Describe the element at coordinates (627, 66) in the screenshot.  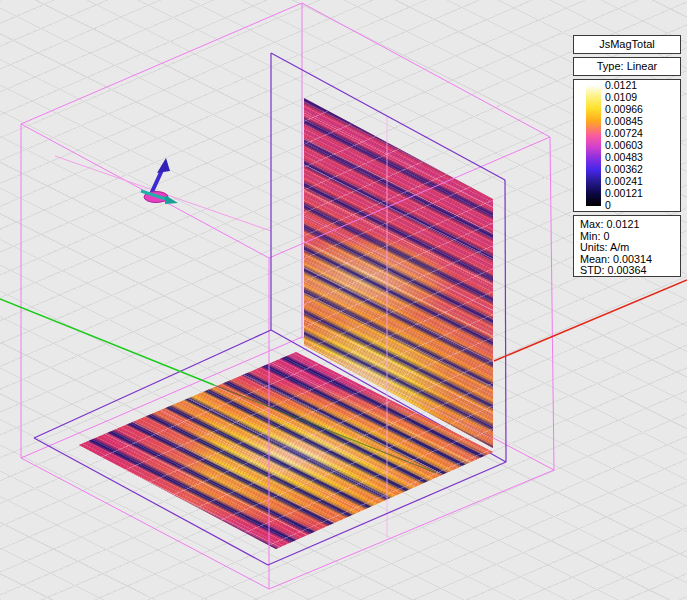
I see `legend-scale-type: Type: Linear` at that location.